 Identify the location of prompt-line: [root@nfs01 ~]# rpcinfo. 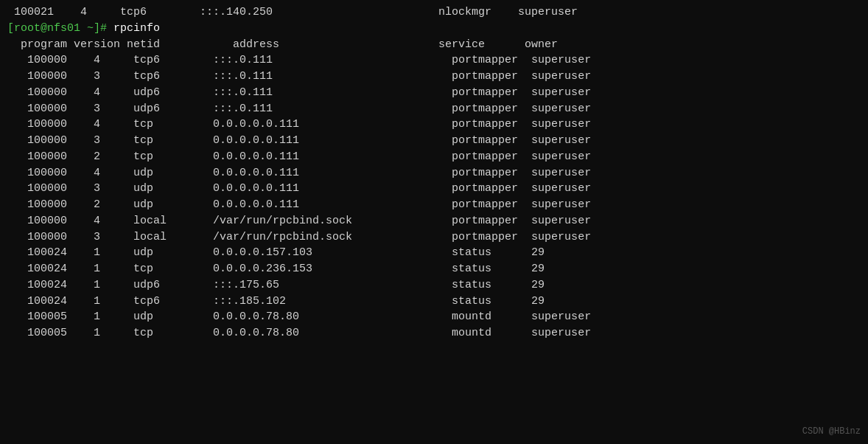
(434, 29).